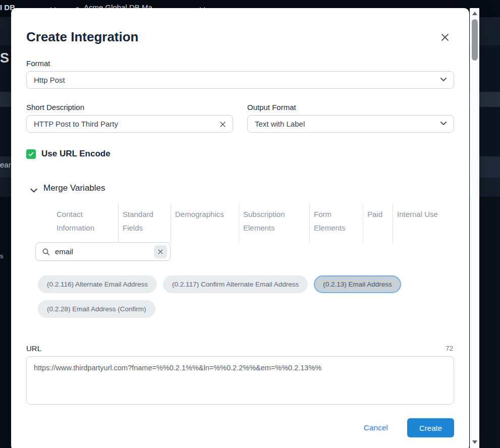 Image resolution: width=500 pixels, height=448 pixels. What do you see at coordinates (38, 64) in the screenshot?
I see `format-label: Format` at bounding box center [38, 64].